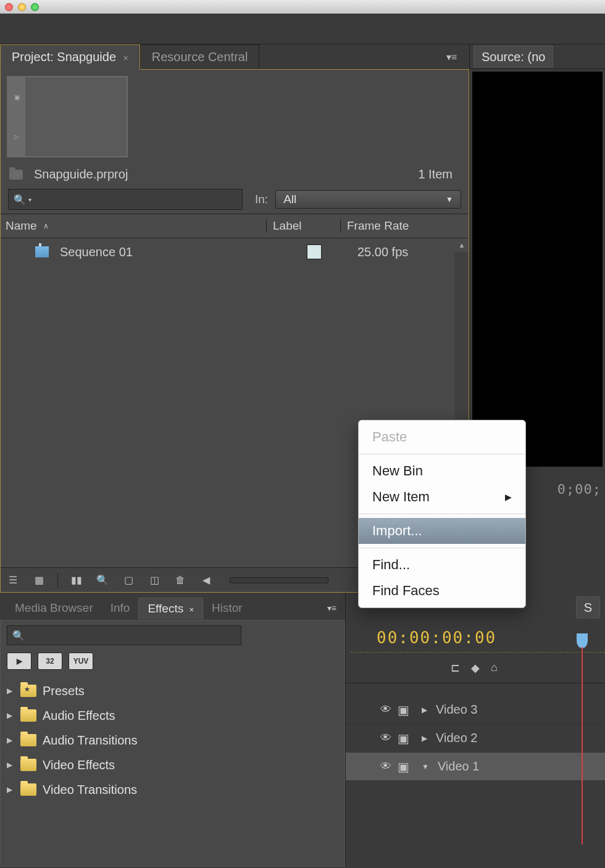 The image size is (605, 868). What do you see at coordinates (457, 738) in the screenshot?
I see `track-label: Video 2` at bounding box center [457, 738].